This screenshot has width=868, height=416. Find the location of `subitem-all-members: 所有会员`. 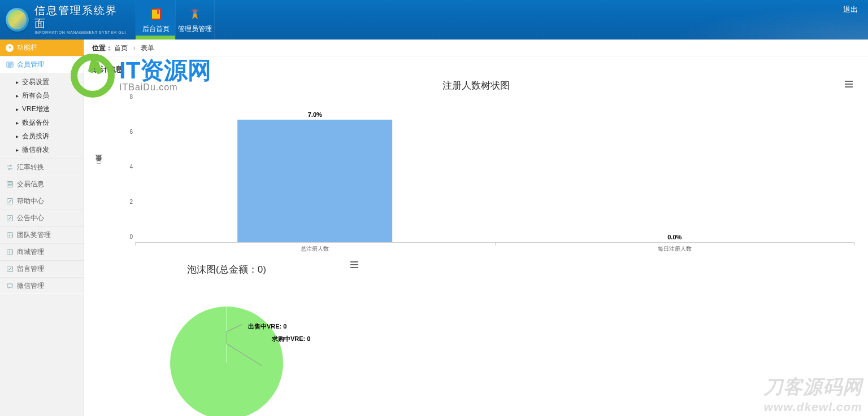

subitem-all-members: 所有会员 is located at coordinates (42, 95).